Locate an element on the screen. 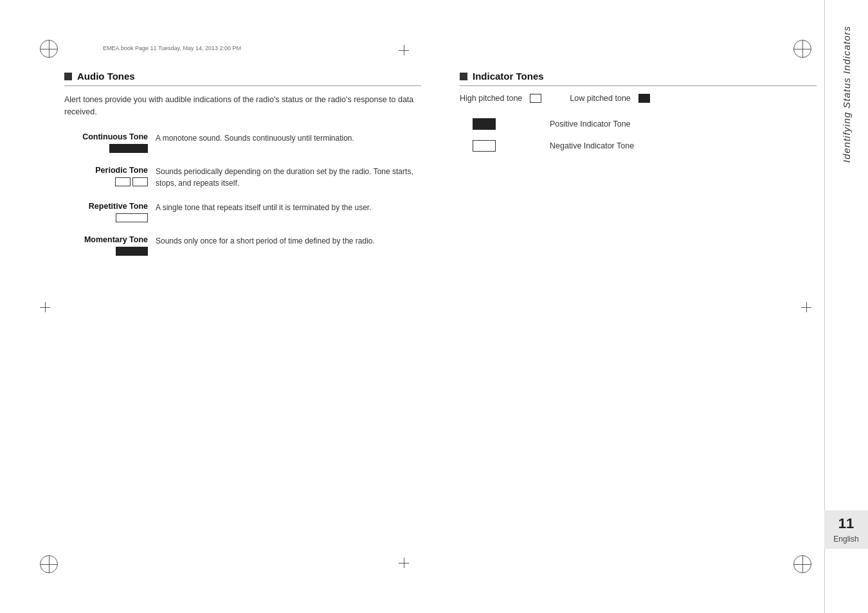  header-file: EMEA.book Page 11 Tuesday, May 14, 2013 … is located at coordinates (460, 48).